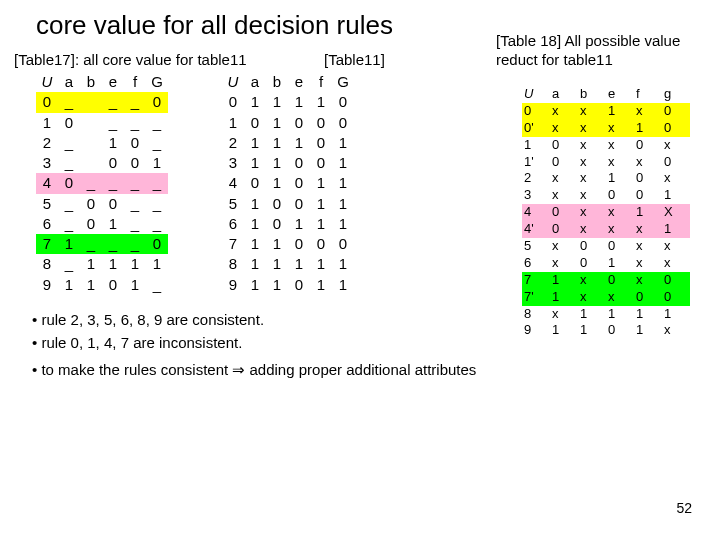 The height and width of the screenshot is (540, 720). What do you see at coordinates (91, 143) in the screenshot?
I see `table-cell` at bounding box center [91, 143].